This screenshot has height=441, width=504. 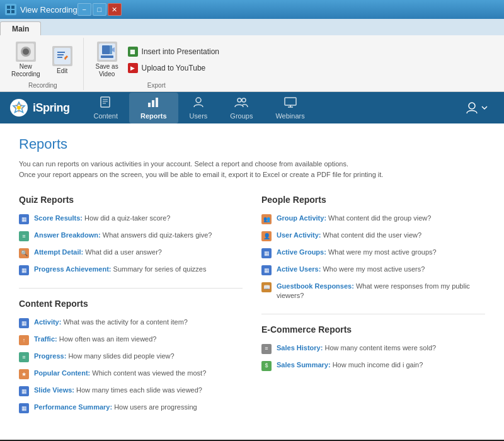 I want to click on nav-item-webinars: Webinars, so click(x=290, y=108).